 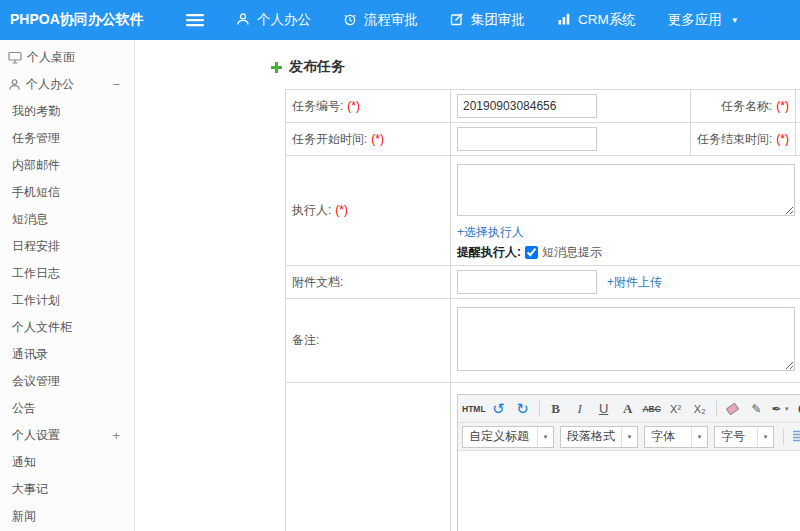 What do you see at coordinates (474, 408) in the screenshot?
I see `source-code-button: HTML` at bounding box center [474, 408].